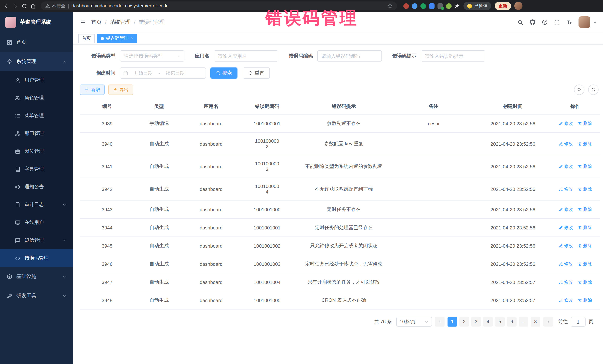  Describe the element at coordinates (518, 6) in the screenshot. I see `browser-profile-avatar` at that location.